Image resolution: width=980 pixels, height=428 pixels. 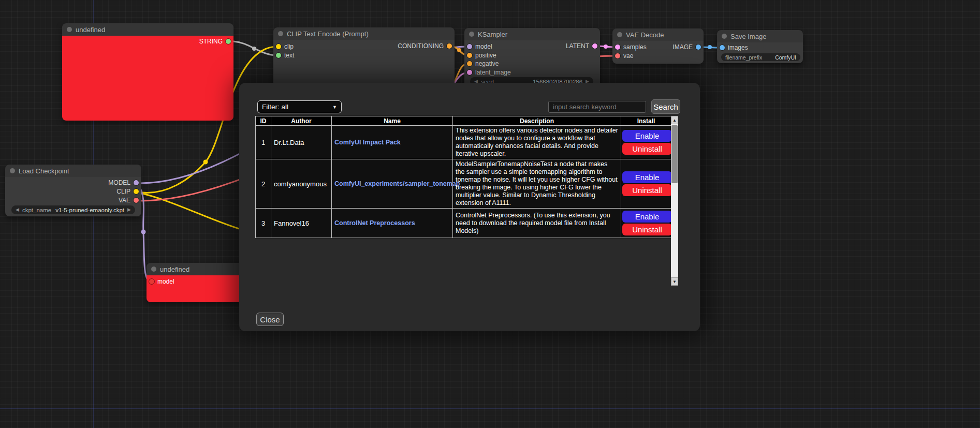 What do you see at coordinates (264, 143) in the screenshot?
I see `ext-id: 1` at bounding box center [264, 143].